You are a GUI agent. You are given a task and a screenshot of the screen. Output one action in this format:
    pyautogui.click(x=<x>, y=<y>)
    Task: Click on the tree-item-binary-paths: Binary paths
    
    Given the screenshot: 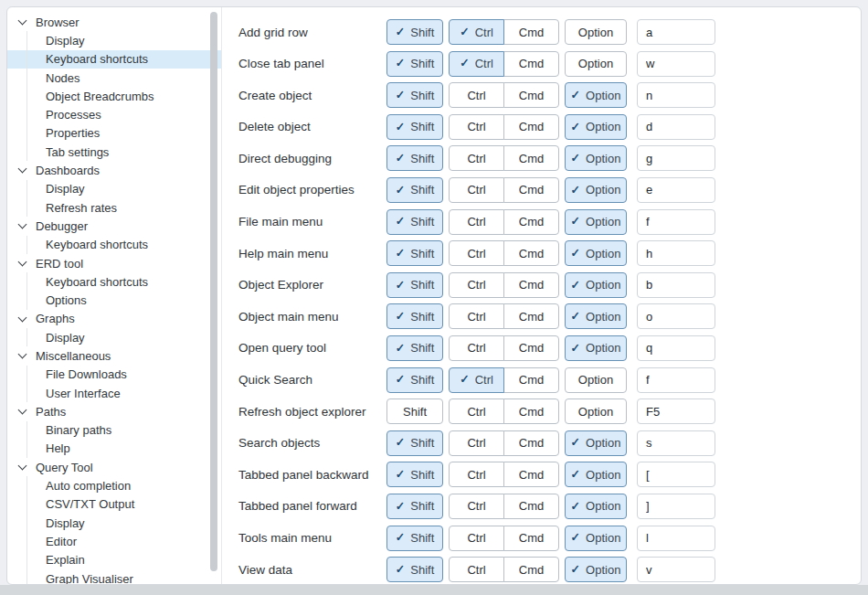 What is the action you would take?
    pyautogui.click(x=114, y=430)
    